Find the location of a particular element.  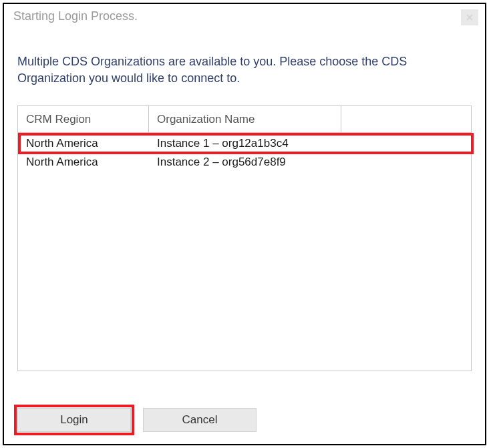

close-icon is located at coordinates (470, 17).